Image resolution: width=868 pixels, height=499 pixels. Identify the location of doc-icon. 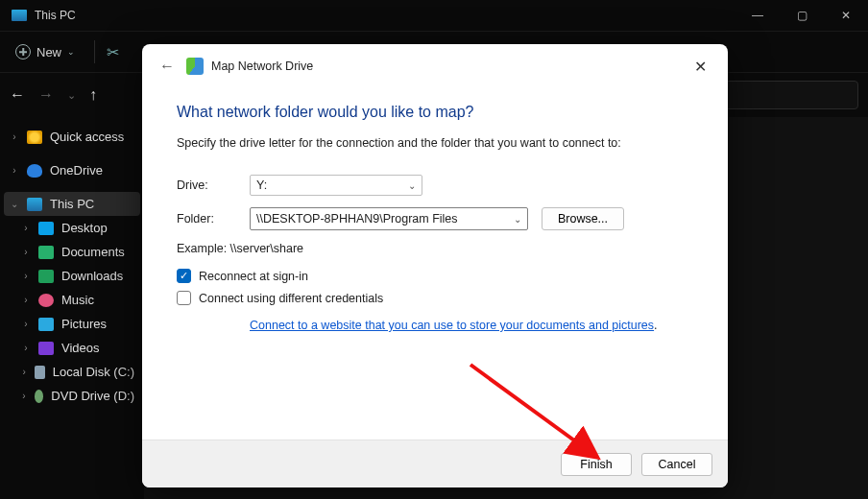
(46, 252).